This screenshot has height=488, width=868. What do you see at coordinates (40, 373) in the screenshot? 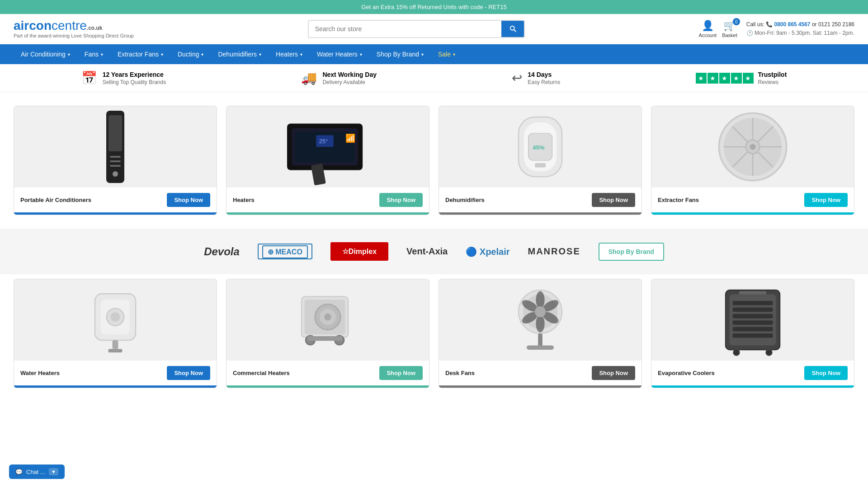
I see `product-title-water-heaters: Water Heaters` at bounding box center [40, 373].